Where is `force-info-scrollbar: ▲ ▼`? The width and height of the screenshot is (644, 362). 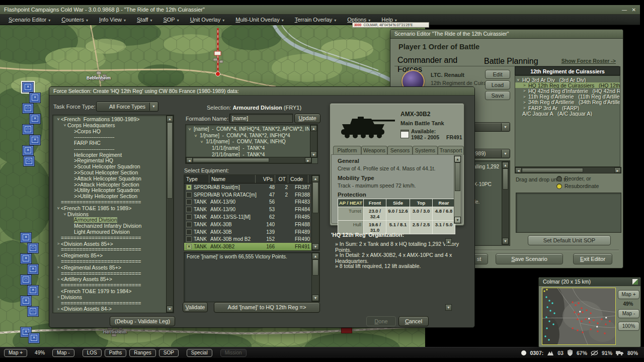
force-info-scrollbar: ▲ ▼ is located at coordinates (315, 277).